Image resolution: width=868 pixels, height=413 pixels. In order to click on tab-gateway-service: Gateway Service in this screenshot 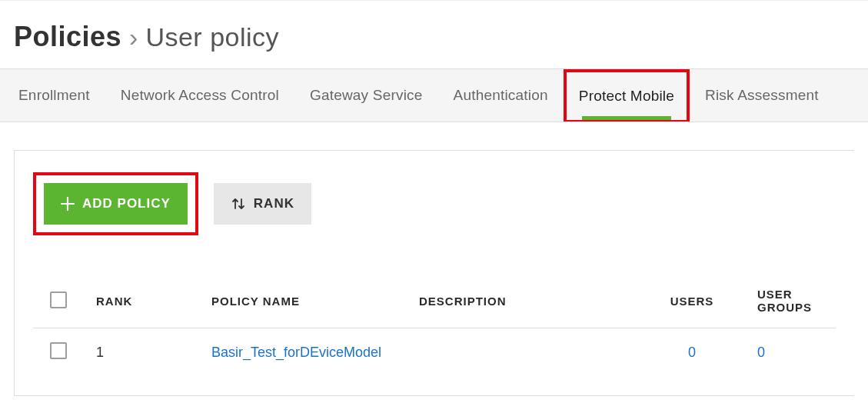, I will do `click(366, 95)`.